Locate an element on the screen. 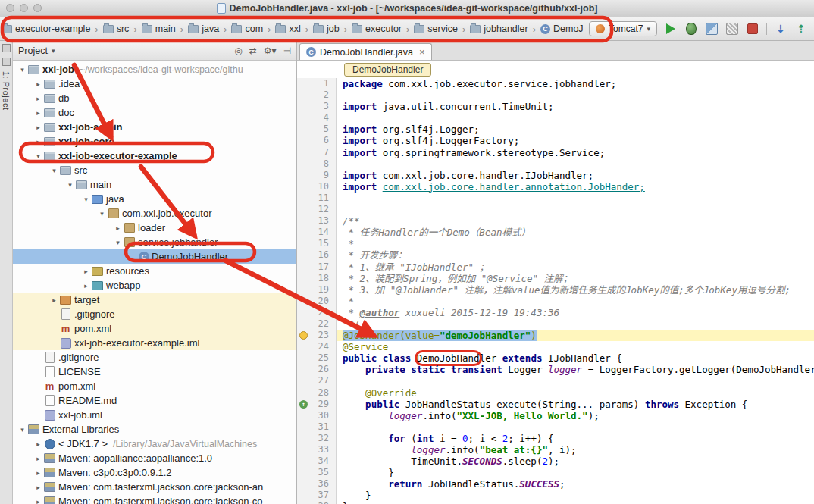 The image size is (814, 504). code-line-3: 3import java.util.concurrent.TimeUnit; is located at coordinates (556, 106).